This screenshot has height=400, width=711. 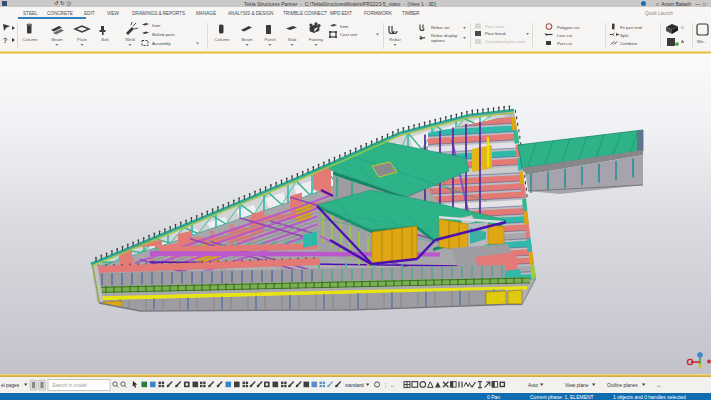 What do you see at coordinates (10, 386) in the screenshot?
I see `svg-text: el pages` at bounding box center [10, 386].